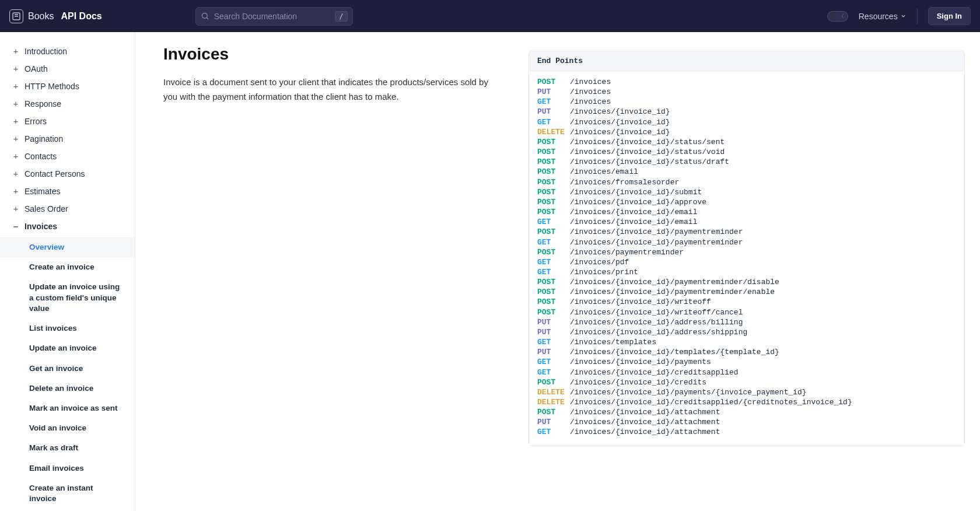  I want to click on endpoint-path: /invoices/{invoice_id}/approve, so click(638, 202).